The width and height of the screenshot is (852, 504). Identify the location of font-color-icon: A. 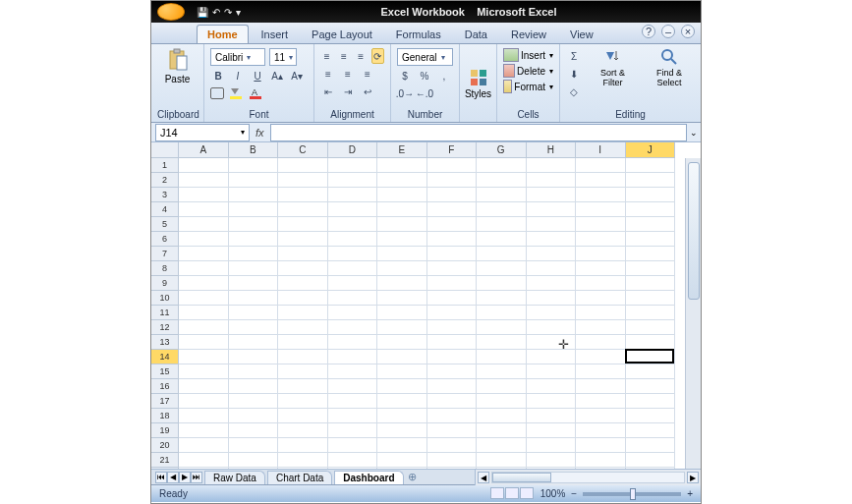
(256, 93).